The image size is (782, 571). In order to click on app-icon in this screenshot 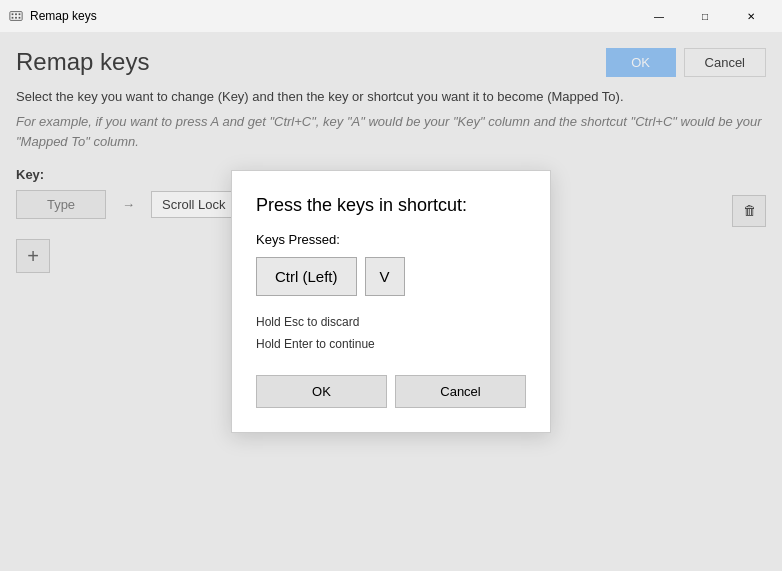, I will do `click(16, 16)`.